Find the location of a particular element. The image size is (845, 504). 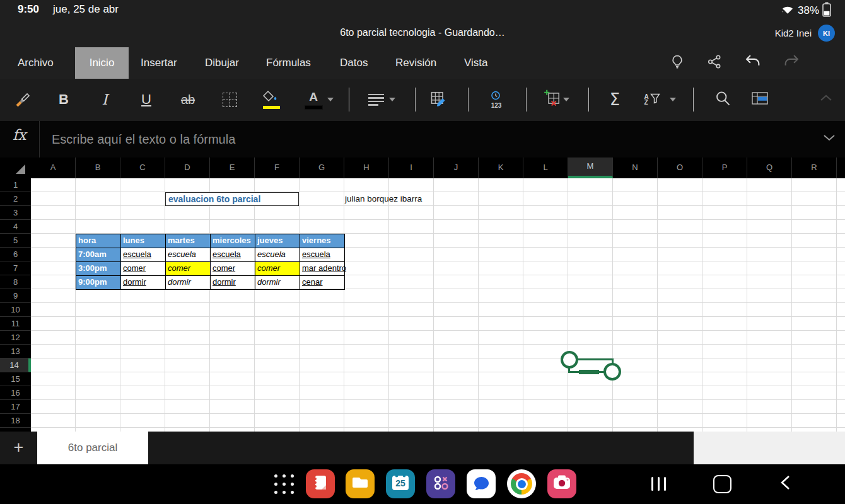

column-header: P is located at coordinates (725, 168).